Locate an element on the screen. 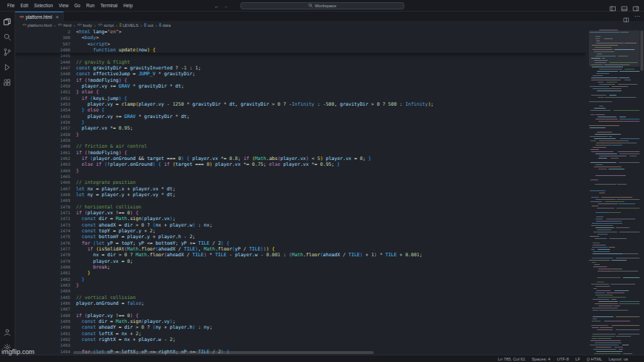 Image resolution: width=644 pixels, height=362 pixels. accounts-icon is located at coordinates (7, 331).